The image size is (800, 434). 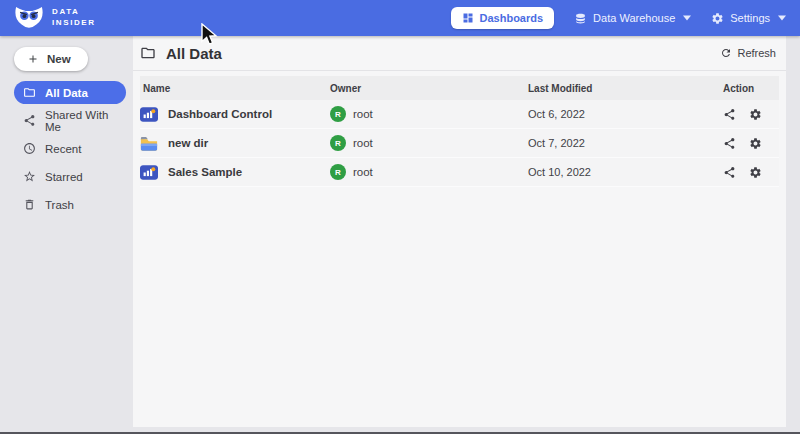 I want to click on file-name-cell: Dashboard Control, so click(x=235, y=114).